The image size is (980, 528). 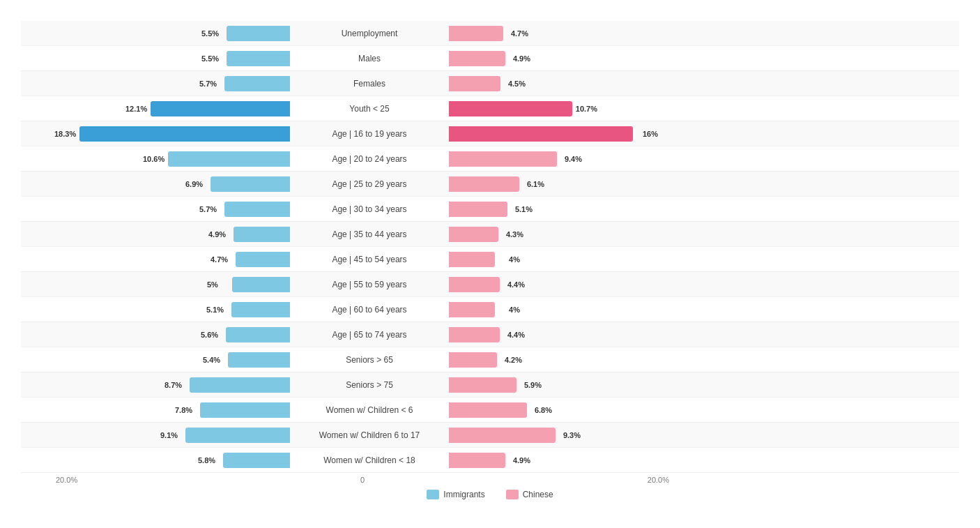 What do you see at coordinates (514, 310) in the screenshot?
I see `bar-value-right: 4%` at bounding box center [514, 310].